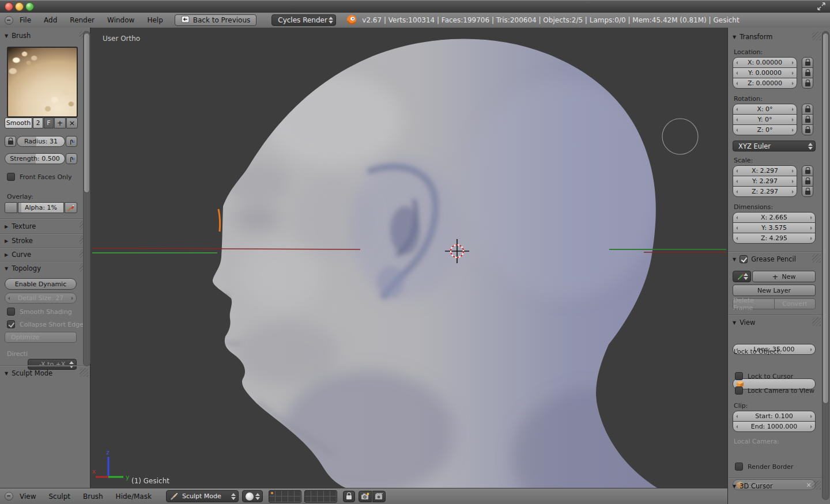 The width and height of the screenshot is (830, 504). I want to click on minimize-window-button, so click(20, 7).